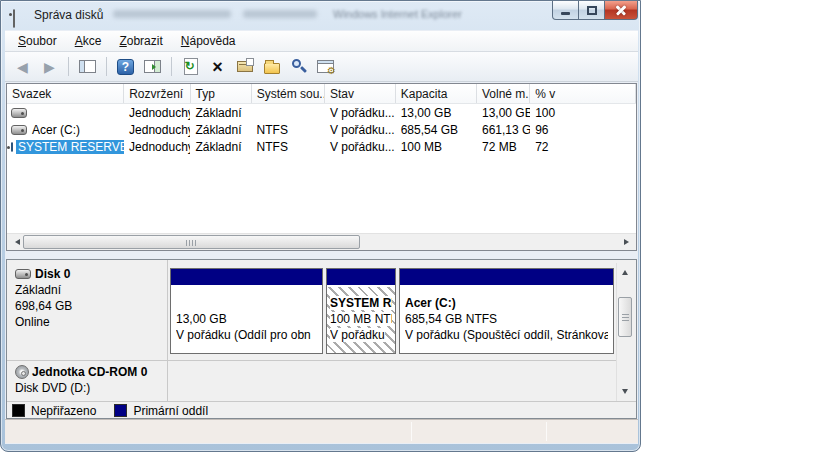 This screenshot has height=460, width=819. Describe the element at coordinates (320, 16) in the screenshot. I see `title-bar: Správa disků Windows Internet Explorer` at that location.